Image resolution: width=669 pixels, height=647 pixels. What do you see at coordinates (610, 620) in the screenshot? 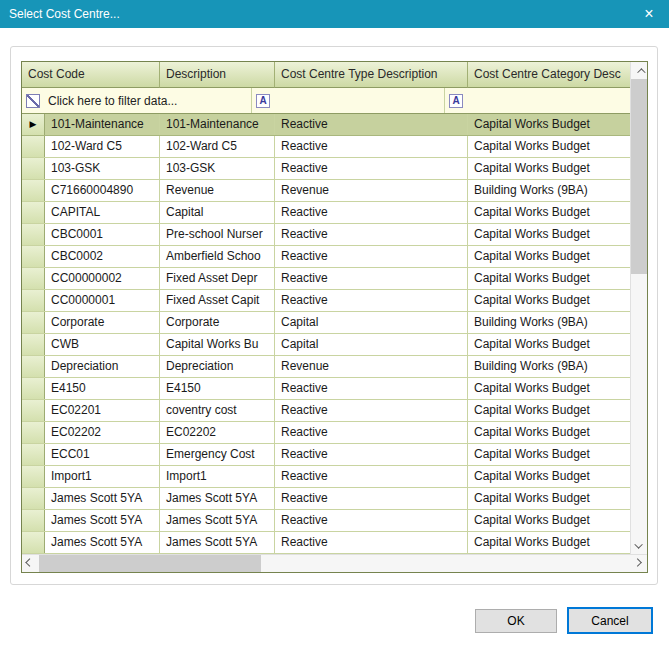
I see `cancel-button: Cancel` at bounding box center [610, 620].